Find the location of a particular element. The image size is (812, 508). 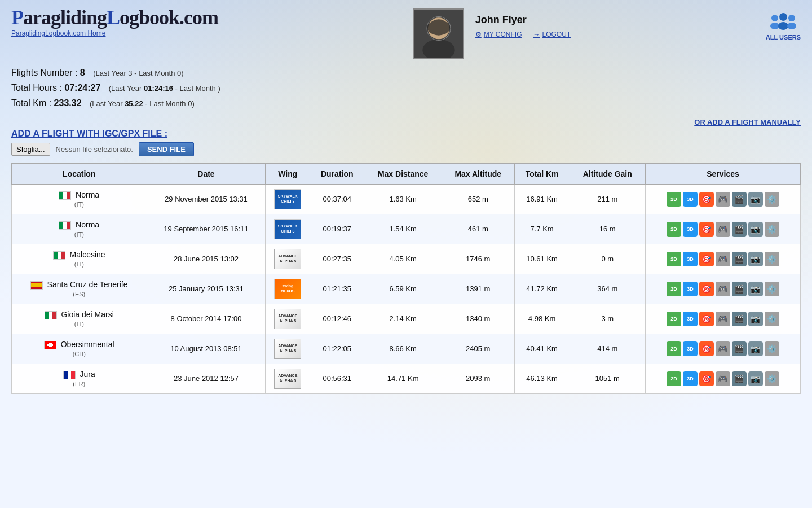

user-info: John Flyer ⚙ MY CONFIG → LOGOUT is located at coordinates (523, 26).